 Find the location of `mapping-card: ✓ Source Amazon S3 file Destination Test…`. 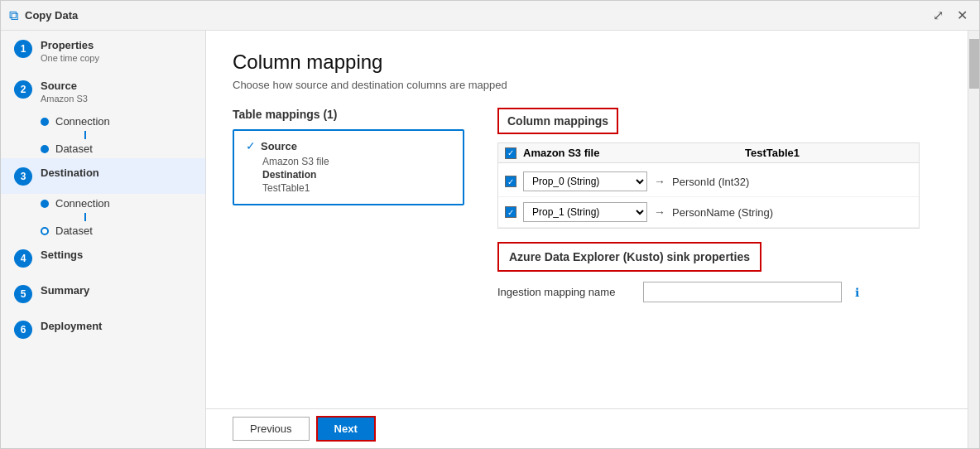

mapping-card: ✓ Source Amazon S3 file Destination Test… is located at coordinates (348, 167).